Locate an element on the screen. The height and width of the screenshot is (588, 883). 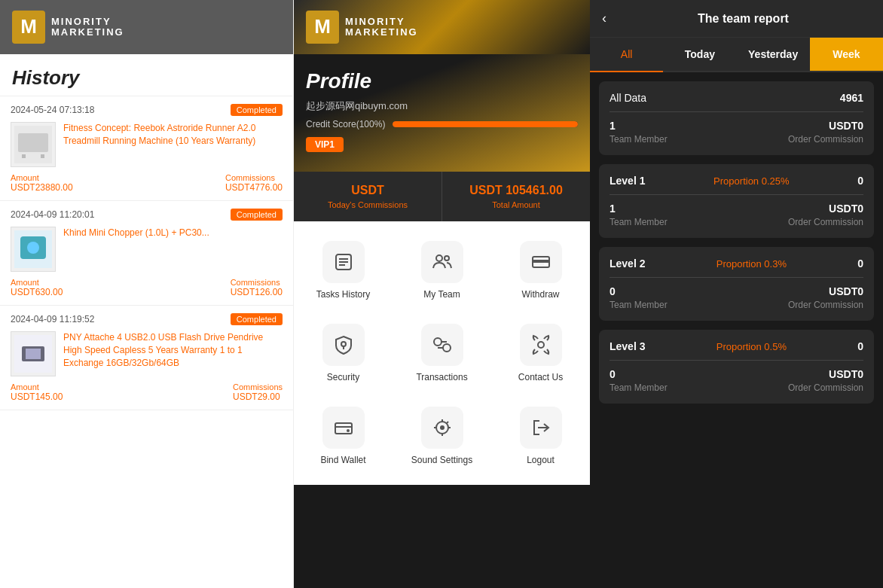
commissions-value: USDT29.00 is located at coordinates (258, 397).